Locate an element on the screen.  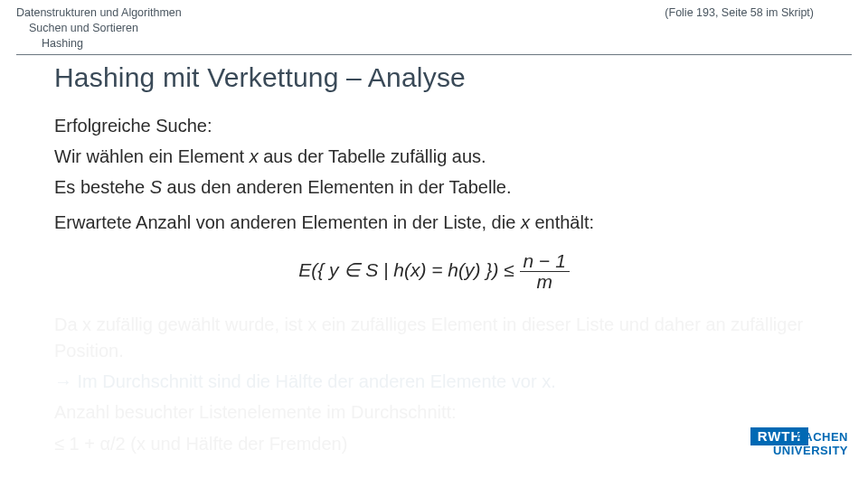
slide-header: Datenstrukturen und Algorithmen (Folie 1… is located at coordinates (434, 25).